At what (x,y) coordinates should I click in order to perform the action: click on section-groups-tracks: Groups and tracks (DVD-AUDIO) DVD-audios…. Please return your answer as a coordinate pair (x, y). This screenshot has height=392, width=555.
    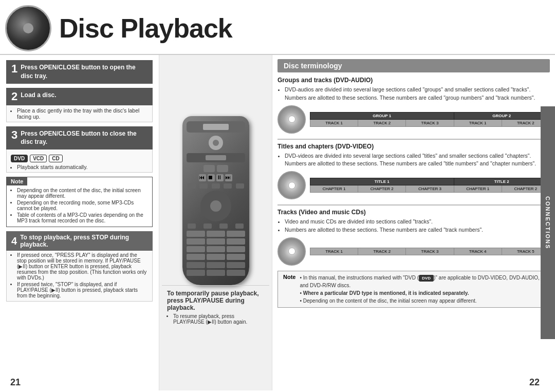
    Looking at the image, I should click on (414, 105).